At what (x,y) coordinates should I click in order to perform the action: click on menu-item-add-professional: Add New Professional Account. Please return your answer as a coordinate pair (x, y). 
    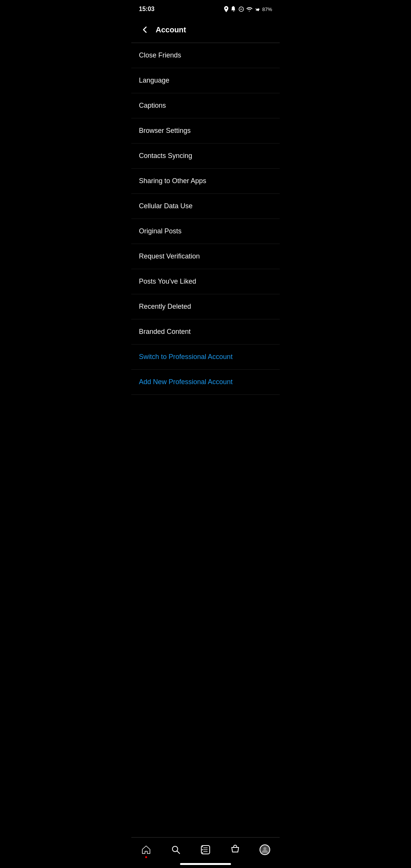
    Looking at the image, I should click on (206, 382).